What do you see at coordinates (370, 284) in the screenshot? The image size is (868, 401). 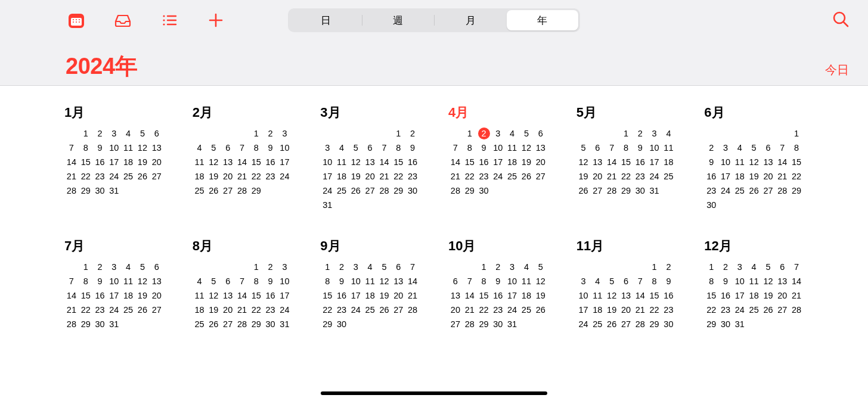 I see `month-block: 9月12345678910111213141516171819202122232…` at bounding box center [370, 284].